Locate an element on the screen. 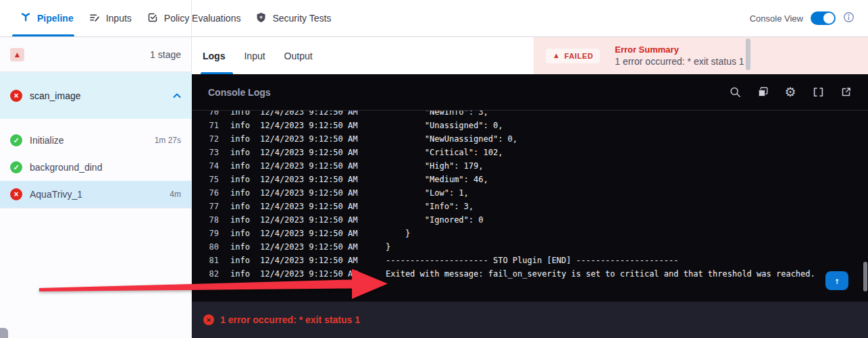 The width and height of the screenshot is (868, 338). inputs-icon is located at coordinates (95, 19).